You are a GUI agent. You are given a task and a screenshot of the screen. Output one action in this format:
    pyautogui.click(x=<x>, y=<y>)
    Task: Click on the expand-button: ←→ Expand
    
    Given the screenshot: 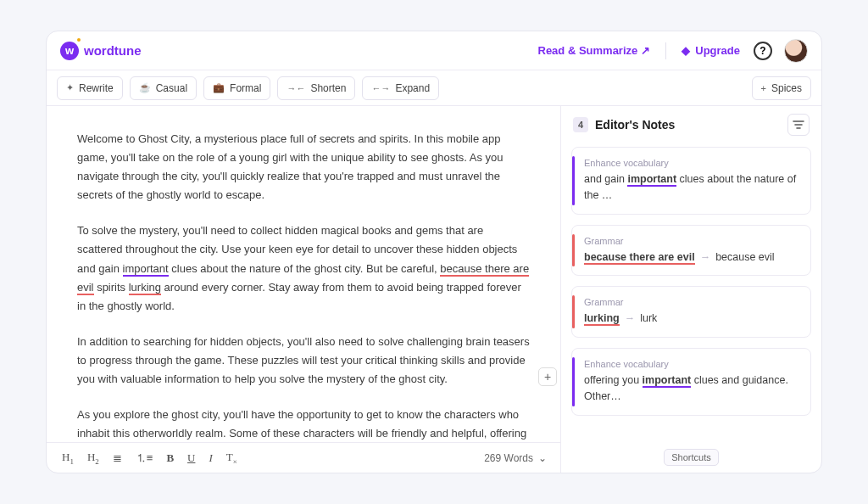 What is the action you would take?
    pyautogui.click(x=400, y=88)
    